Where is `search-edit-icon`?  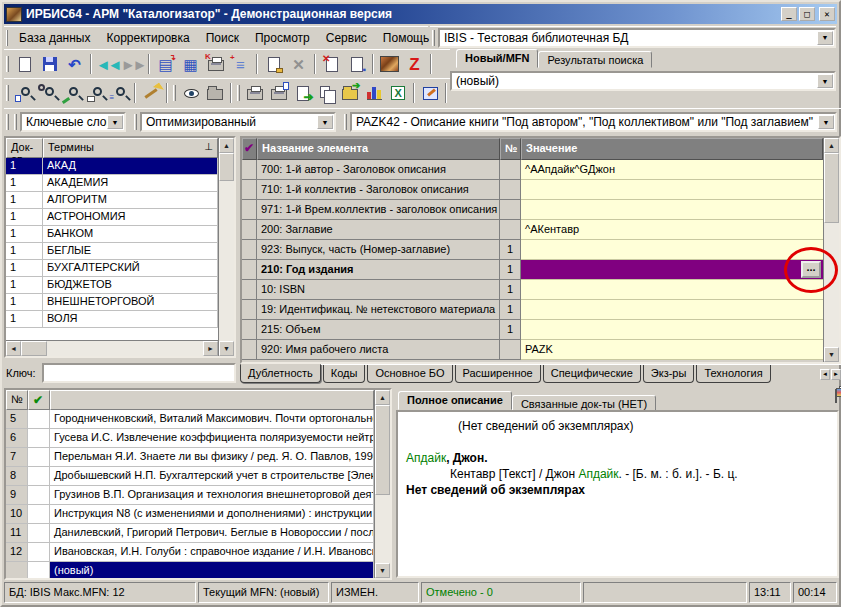 search-edit-icon is located at coordinates (72, 93).